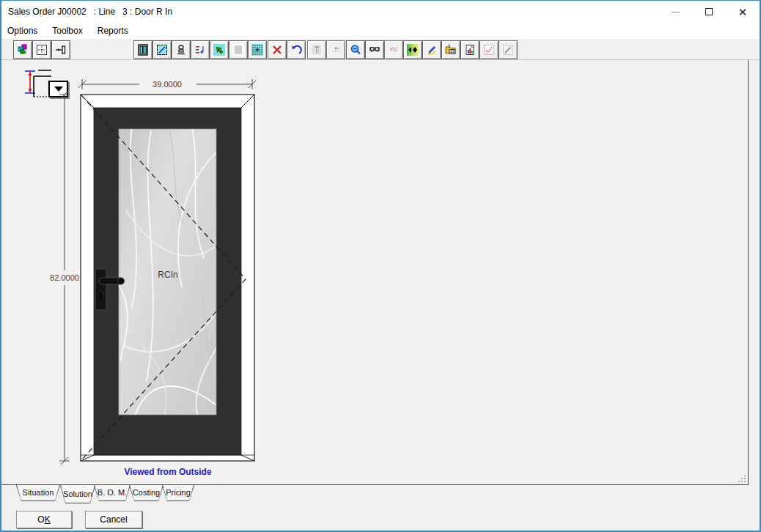 The width and height of the screenshot is (761, 532). I want to click on delete-icon, so click(277, 50).